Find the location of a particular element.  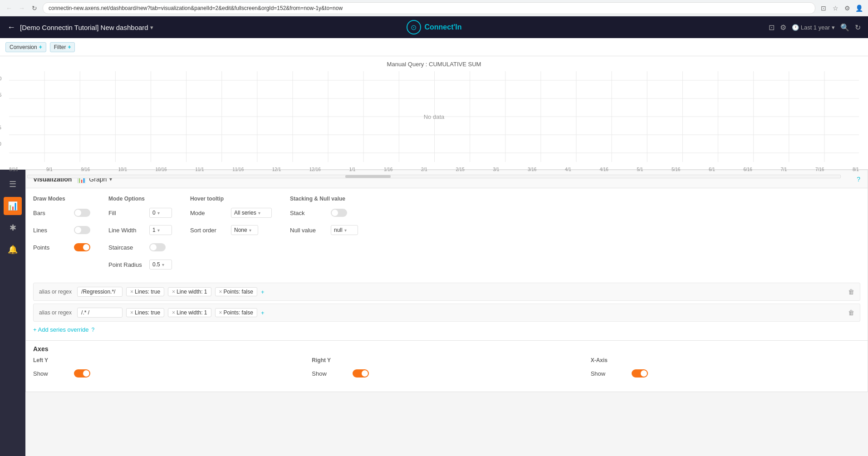

refresh-btn: ↻ is located at coordinates (858, 27).